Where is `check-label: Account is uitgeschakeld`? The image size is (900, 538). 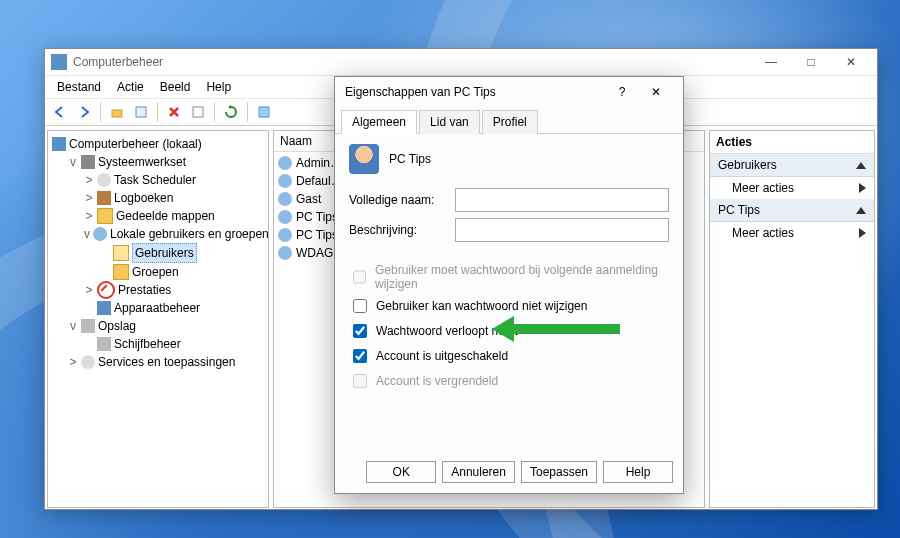 check-label: Account is uitgeschakeld is located at coordinates (442, 356).